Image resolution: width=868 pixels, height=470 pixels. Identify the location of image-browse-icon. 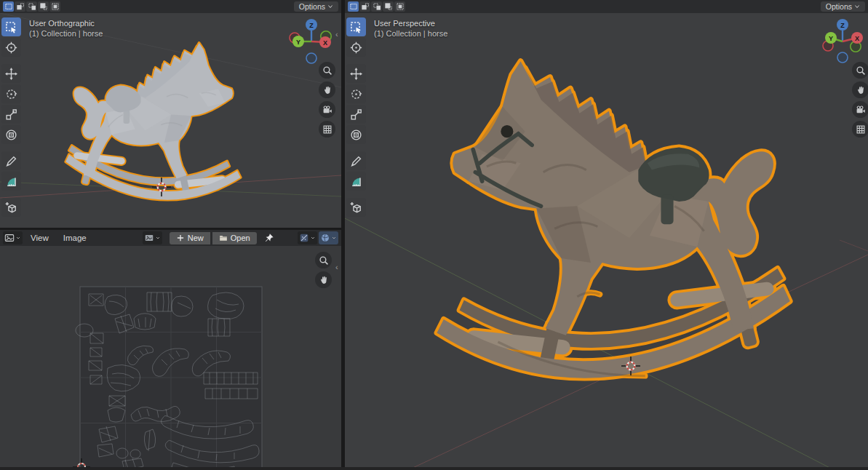
(149, 238).